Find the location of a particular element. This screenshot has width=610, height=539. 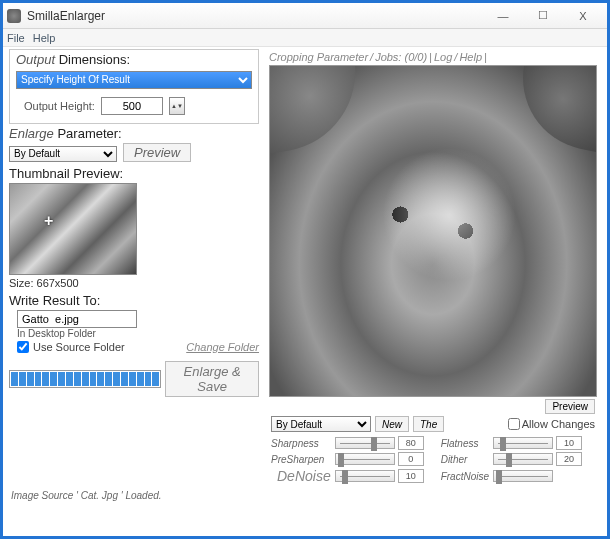

tabs-row: Cropping Parameter/ Jobs: (0/0)| Log/ He… is located at coordinates (433, 57).